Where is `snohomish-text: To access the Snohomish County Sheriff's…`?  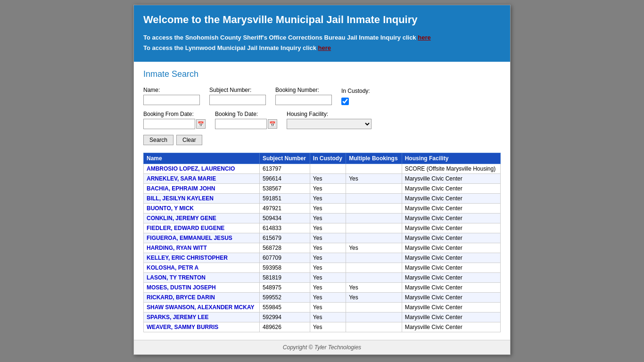 snohomish-text: To access the Snohomish County Sheriff's… is located at coordinates (281, 38).